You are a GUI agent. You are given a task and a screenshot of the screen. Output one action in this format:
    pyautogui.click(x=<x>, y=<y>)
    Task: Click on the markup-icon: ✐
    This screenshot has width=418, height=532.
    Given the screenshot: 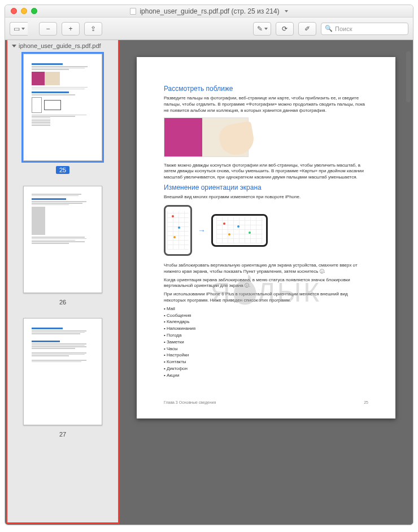 What is the action you would take?
    pyautogui.click(x=307, y=29)
    